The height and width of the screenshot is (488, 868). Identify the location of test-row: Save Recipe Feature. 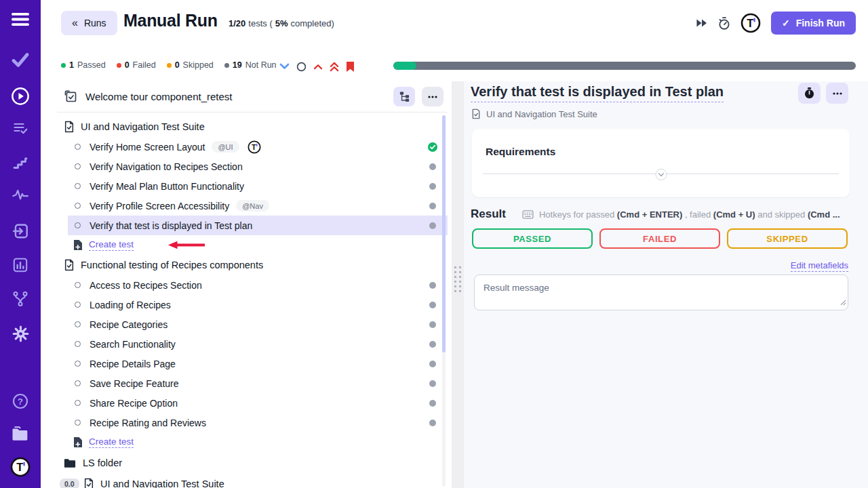
(252, 384).